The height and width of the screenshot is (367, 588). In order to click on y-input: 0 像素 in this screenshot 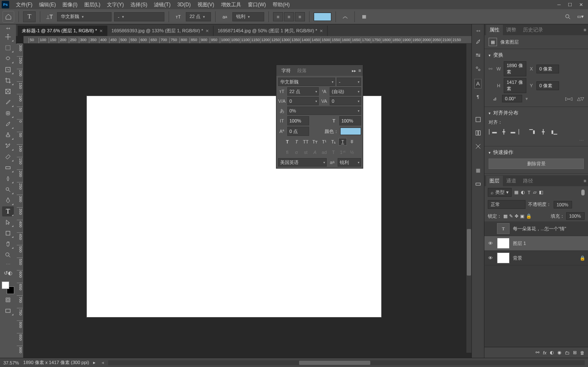, I will do `click(548, 86)`.